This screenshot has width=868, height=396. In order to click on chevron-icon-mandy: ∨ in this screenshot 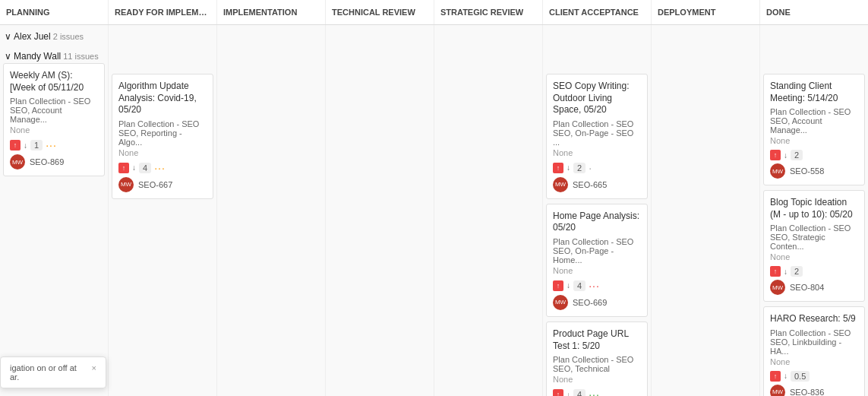, I will do `click(8, 56)`.